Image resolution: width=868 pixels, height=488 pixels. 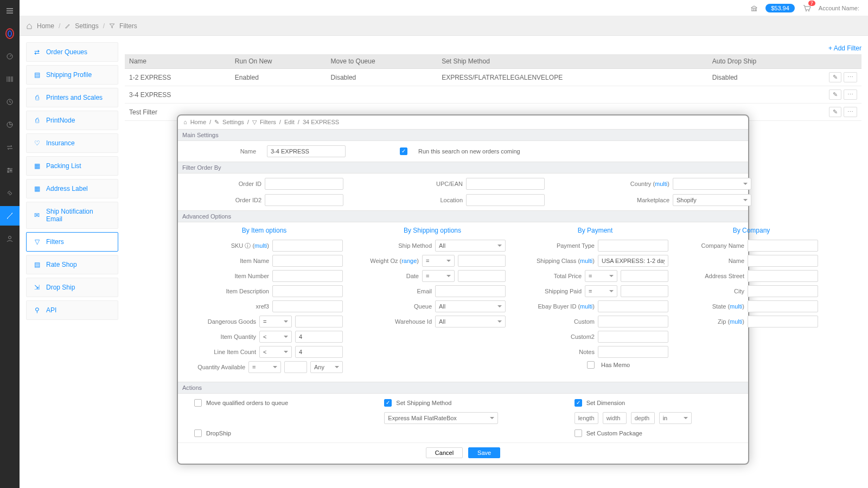 What do you see at coordinates (783, 291) in the screenshot?
I see `city-input` at bounding box center [783, 291].